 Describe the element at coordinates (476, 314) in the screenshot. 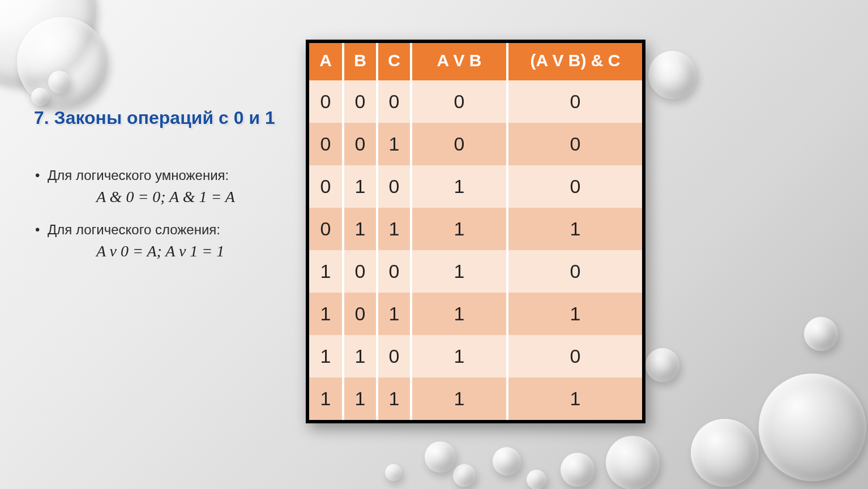

I see `table-row: 10111` at that location.